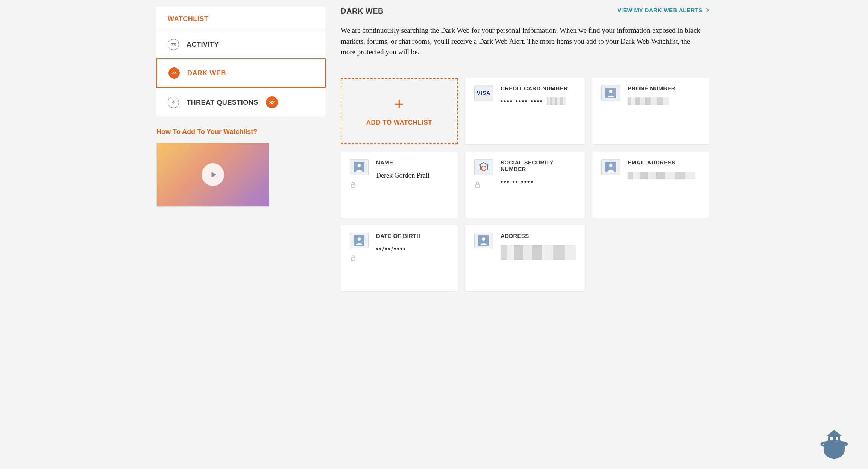 The width and height of the screenshot is (868, 469). What do you see at coordinates (522, 102) in the screenshot?
I see `card-value-masked: •••• •••• ••••` at bounding box center [522, 102].